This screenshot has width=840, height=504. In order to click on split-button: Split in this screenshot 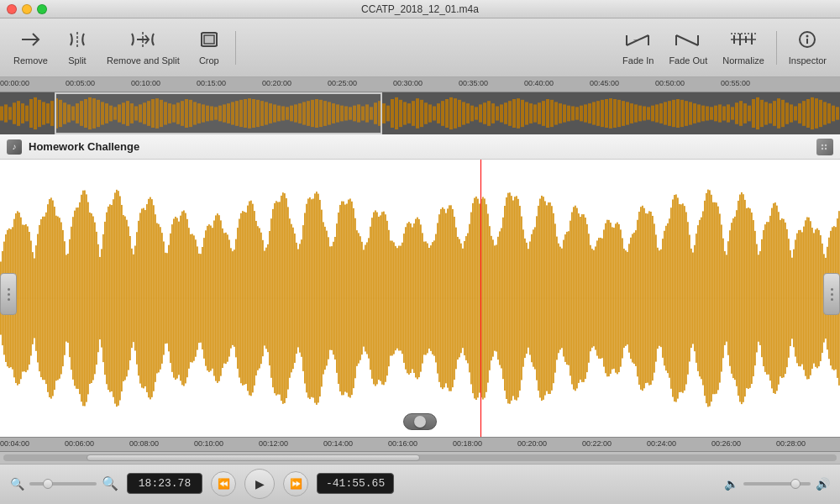, I will do `click(77, 48)`.